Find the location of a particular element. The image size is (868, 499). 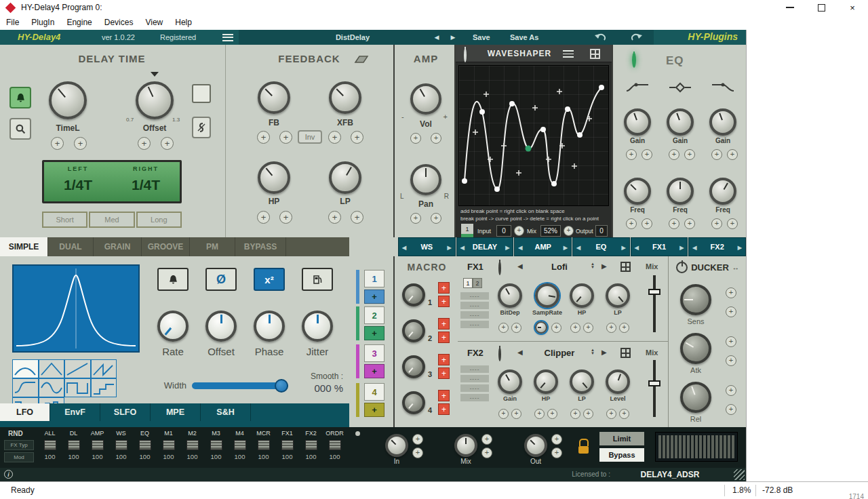

waveshaper-power-button is located at coordinates (465, 56).